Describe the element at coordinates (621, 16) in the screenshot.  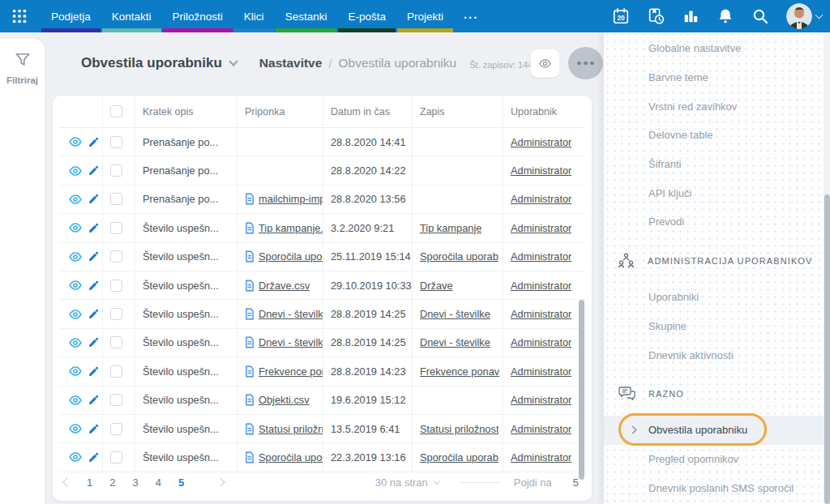
I see `calendar-icon: 20` at that location.